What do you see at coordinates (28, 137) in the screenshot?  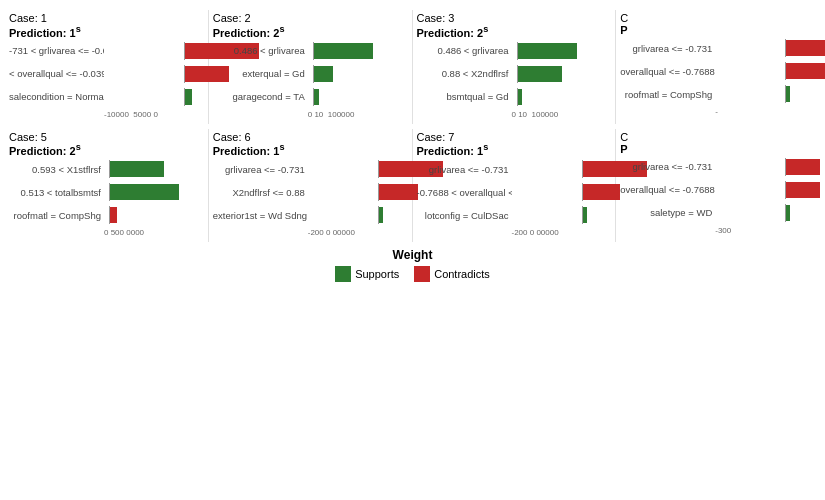 I see `case5-case-label: Case: 5` at bounding box center [28, 137].